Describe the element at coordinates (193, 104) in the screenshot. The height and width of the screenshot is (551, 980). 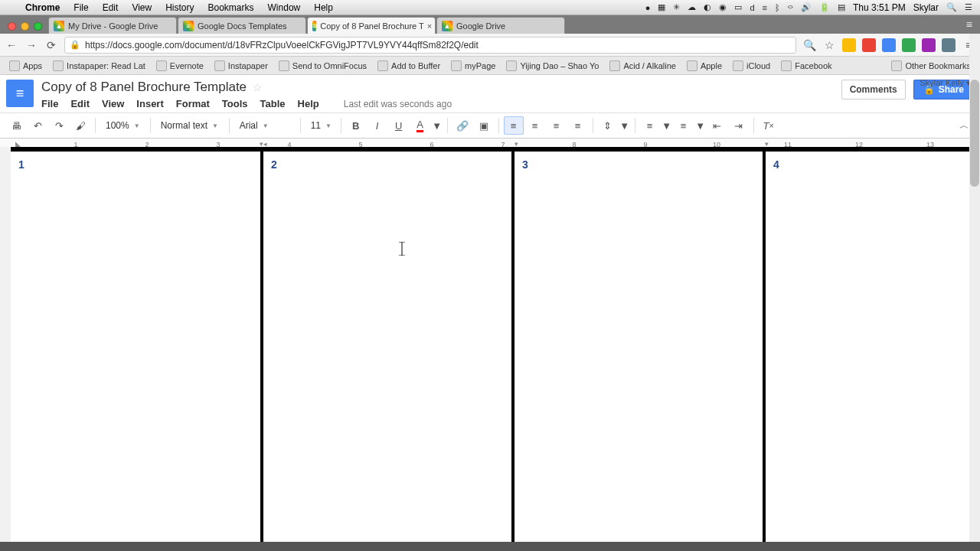
I see `docs-menu-format: Format` at that location.